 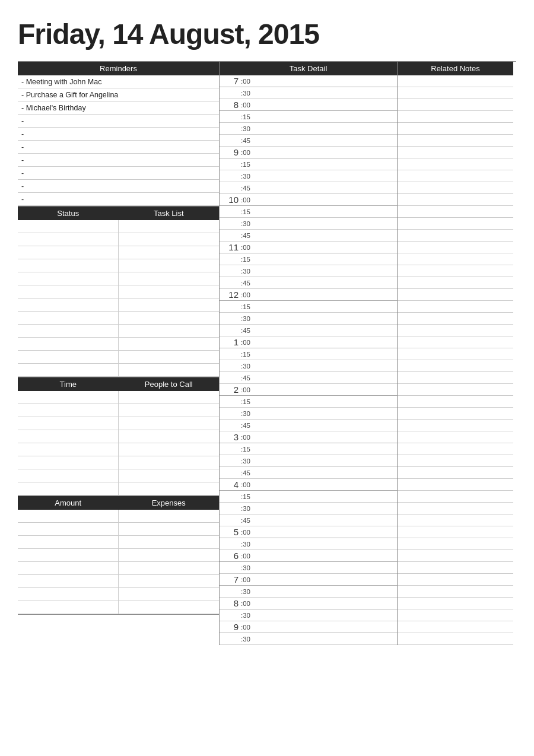 What do you see at coordinates (230, 389) in the screenshot?
I see `hour-label: 2` at bounding box center [230, 389].